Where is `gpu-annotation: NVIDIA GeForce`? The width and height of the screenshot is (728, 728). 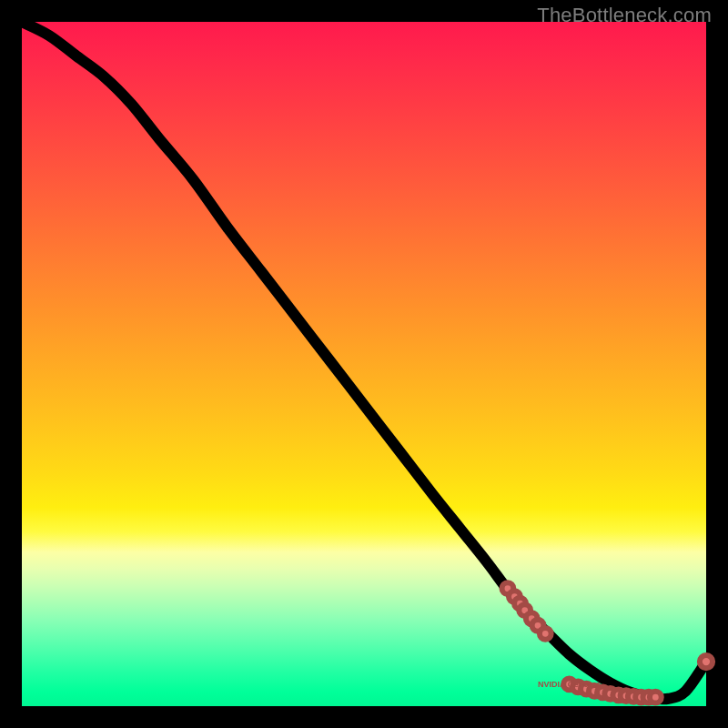 gpu-annotation: NVIDIA GeForce is located at coordinates (570, 684).